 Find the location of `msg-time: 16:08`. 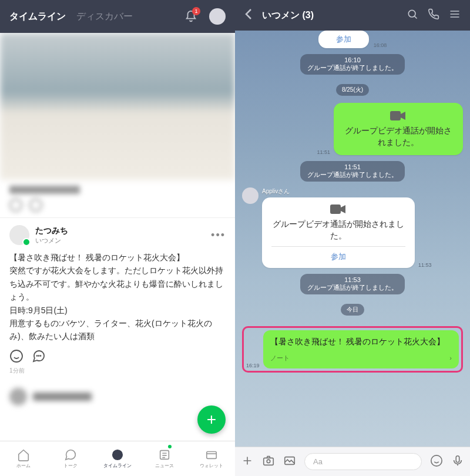

msg-time: 16:08 is located at coordinates (381, 45).